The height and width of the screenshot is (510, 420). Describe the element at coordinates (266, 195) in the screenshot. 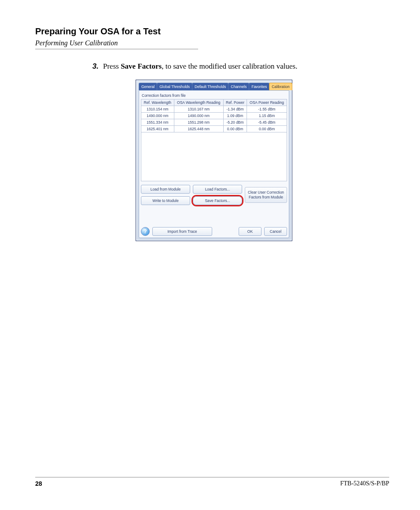

I see `clear-correction-factors-button: Clear User Correction Factors from Modul…` at that location.